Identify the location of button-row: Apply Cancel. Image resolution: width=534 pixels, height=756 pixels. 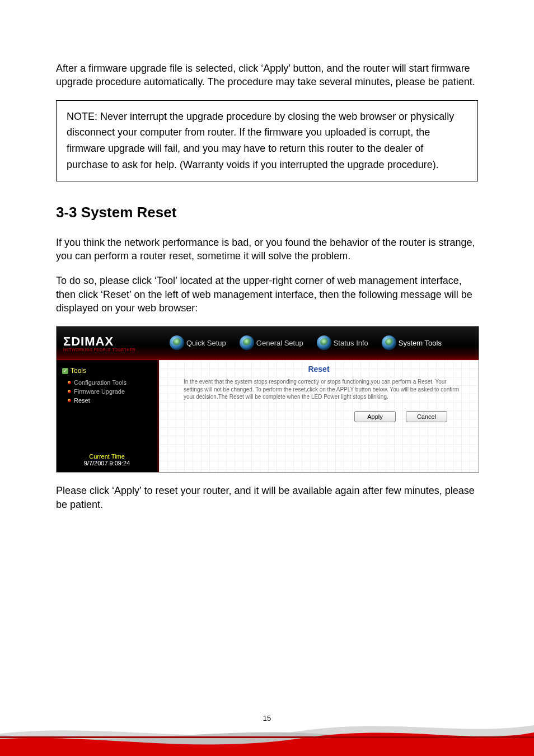
(308, 417).